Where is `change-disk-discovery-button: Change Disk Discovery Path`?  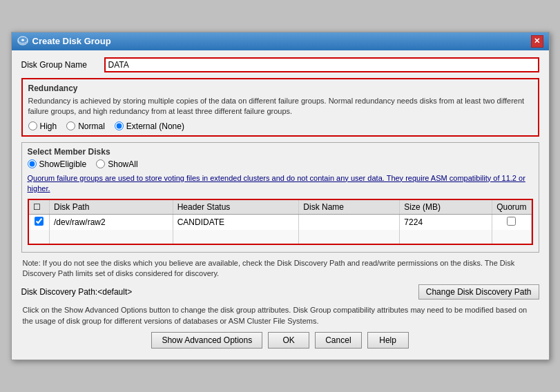
change-disk-discovery-button: Change Disk Discovery Path is located at coordinates (479, 292).